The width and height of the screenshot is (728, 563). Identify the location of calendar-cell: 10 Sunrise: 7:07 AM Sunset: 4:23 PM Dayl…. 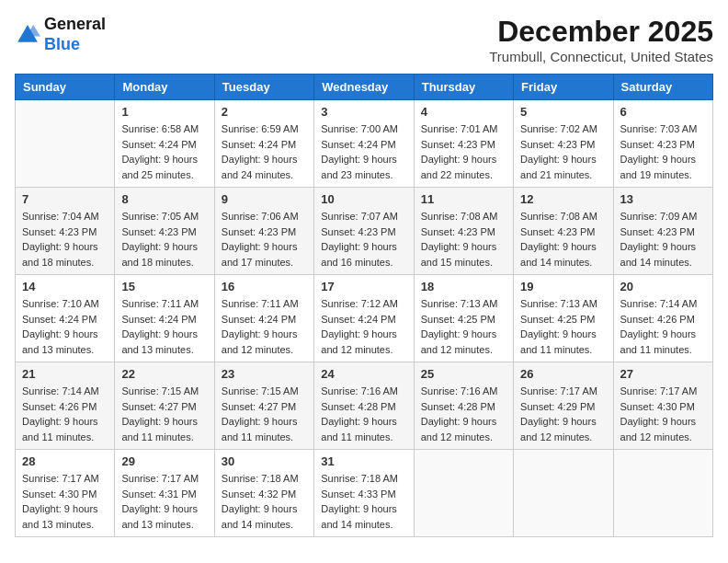
(364, 232).